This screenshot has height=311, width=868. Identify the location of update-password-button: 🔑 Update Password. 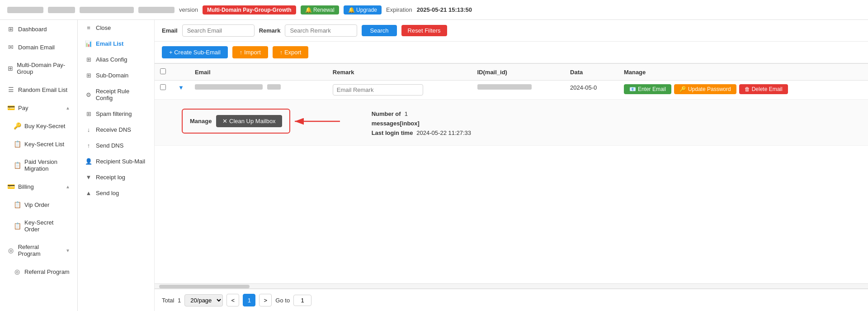
(705, 89).